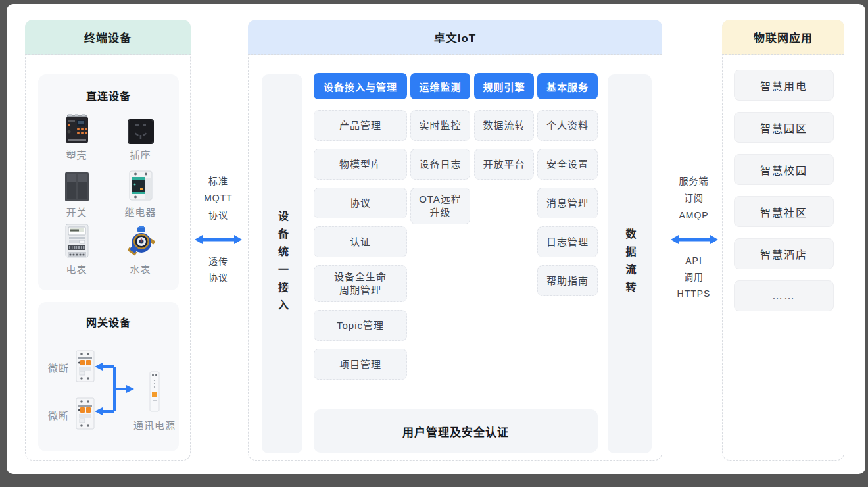 This screenshot has height=487, width=868. Describe the element at coordinates (108, 37) in the screenshot. I see `terminal-devices-header: 终端设备` at that location.